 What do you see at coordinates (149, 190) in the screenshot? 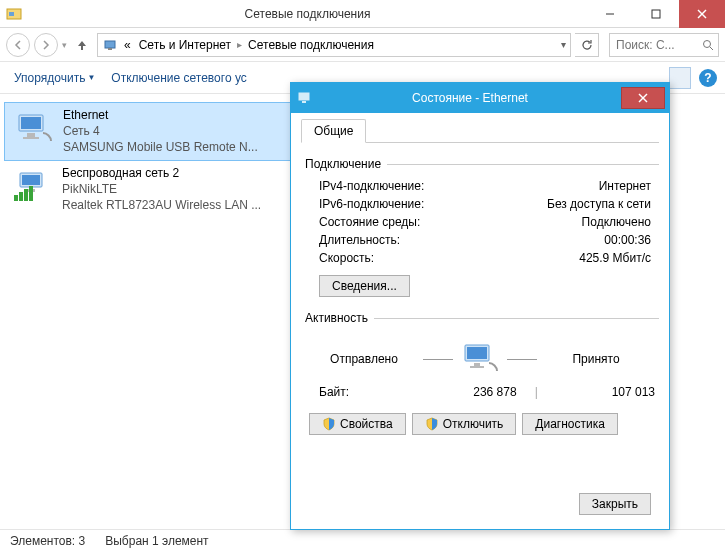
I see `connection-item-wifi: Беспроводная сеть 2 PikNikLTE Realtek RT…` at bounding box center [149, 190].